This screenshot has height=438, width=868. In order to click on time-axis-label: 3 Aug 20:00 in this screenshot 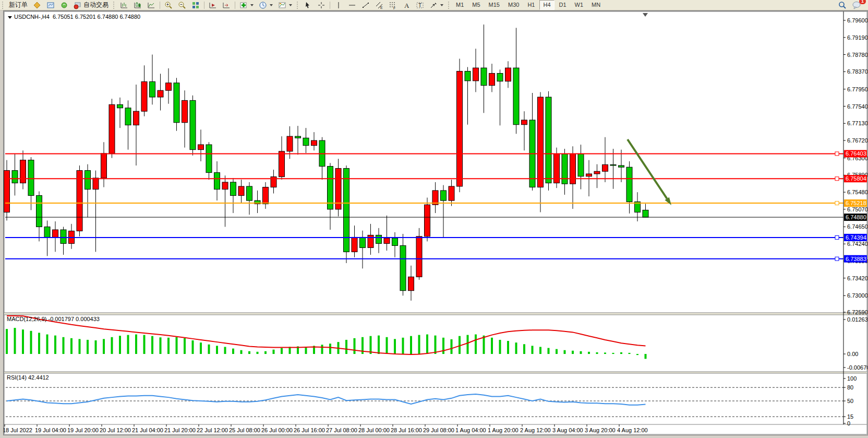, I will do `click(600, 430)`.